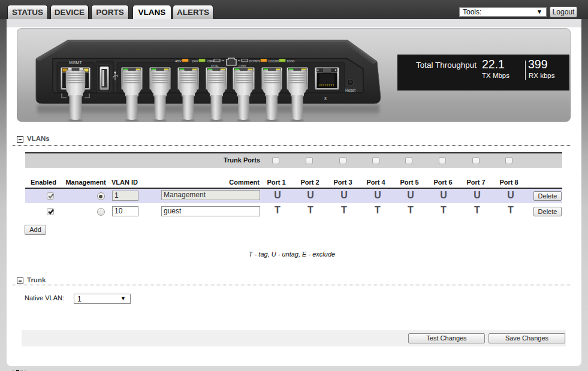  Describe the element at coordinates (179, 61) in the screenshot. I see `svg-text: 48V` at that location.